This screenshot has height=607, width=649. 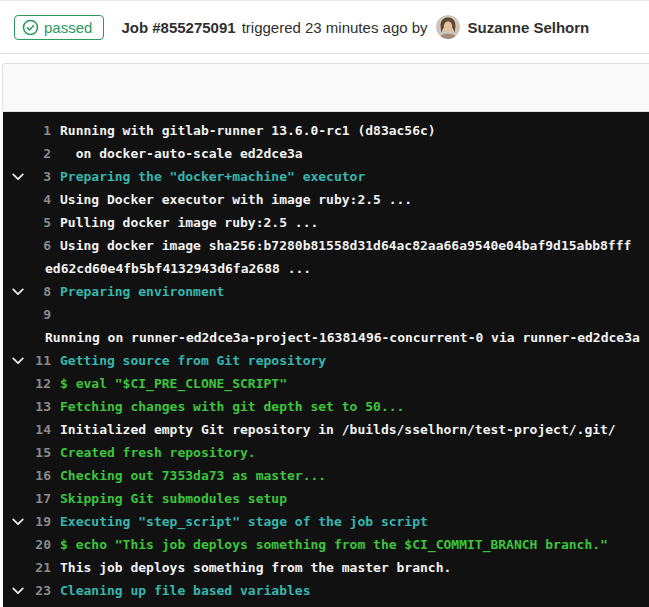 What do you see at coordinates (324, 27) in the screenshot?
I see `job-header-bar: passed Job #855275091 triggered 23 minut…` at bounding box center [324, 27].